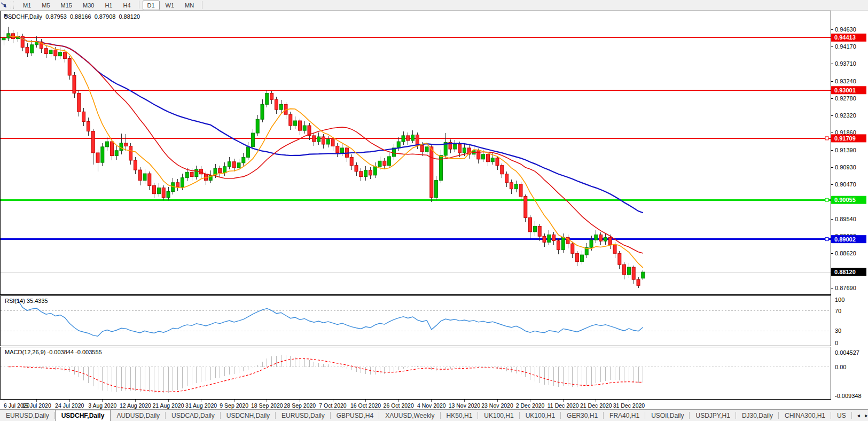 The image size is (868, 421). What do you see at coordinates (841, 367) in the screenshot?
I see `svg-text: 0.00` at bounding box center [841, 367].